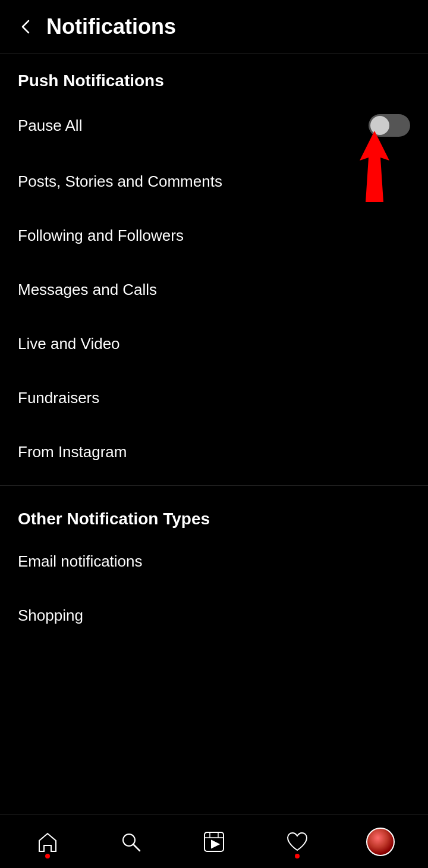  What do you see at coordinates (73, 452) in the screenshot?
I see `from-instagram-label: From Instagram` at bounding box center [73, 452].